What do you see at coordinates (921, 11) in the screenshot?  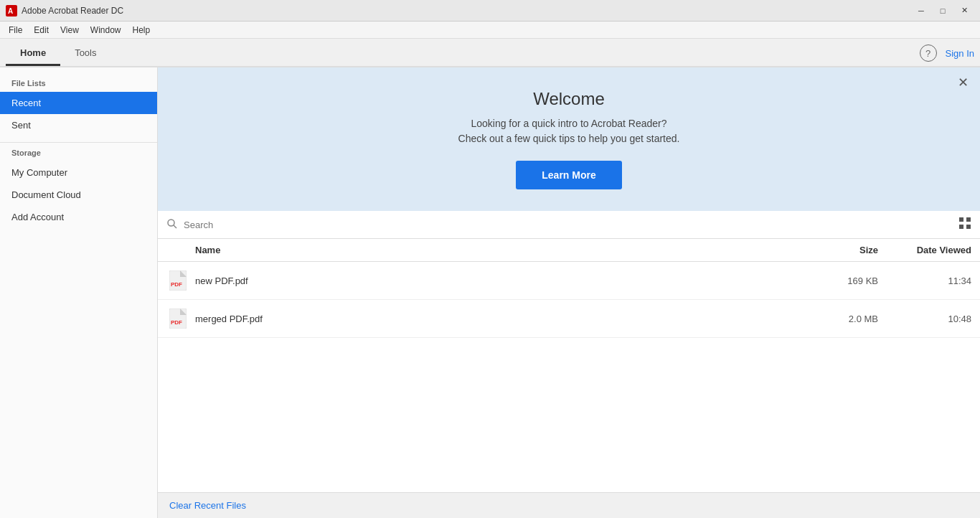 I see `minimize-button: ─` at bounding box center [921, 11].